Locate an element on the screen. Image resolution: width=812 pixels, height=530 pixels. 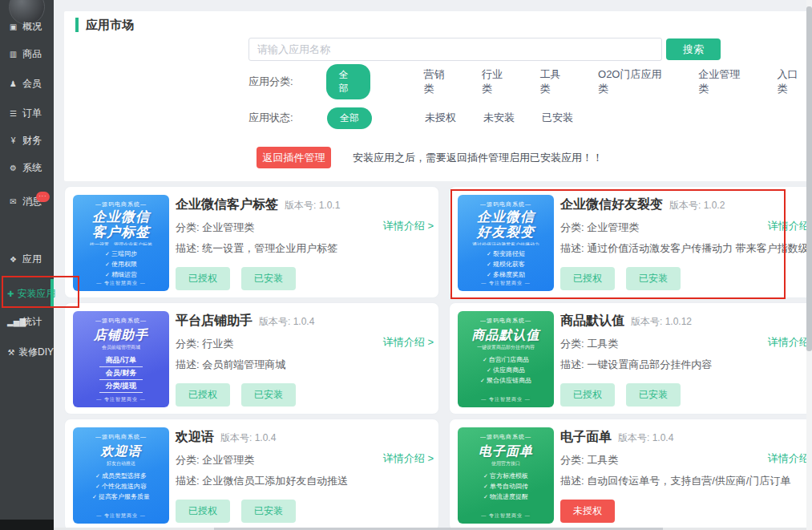
message-count-badge: ··· is located at coordinates (43, 197).